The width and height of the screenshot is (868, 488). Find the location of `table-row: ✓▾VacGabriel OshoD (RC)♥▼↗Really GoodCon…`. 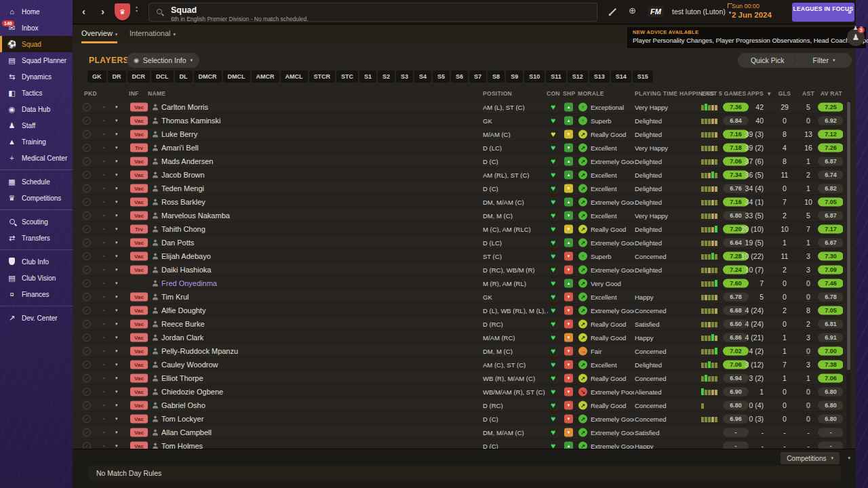

table-row: ✓▾VacGabriel OshoD (RC)♥▼↗Really GoodCon… is located at coordinates (461, 405).